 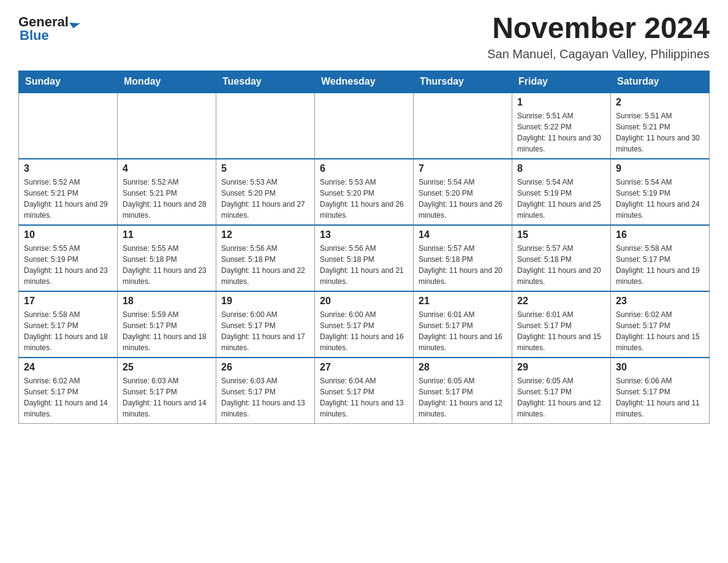 I want to click on calendar-week-row: 3Sunrise: 5:52 AM Sunset: 5:21 PM Daylig…, so click(x=364, y=192).